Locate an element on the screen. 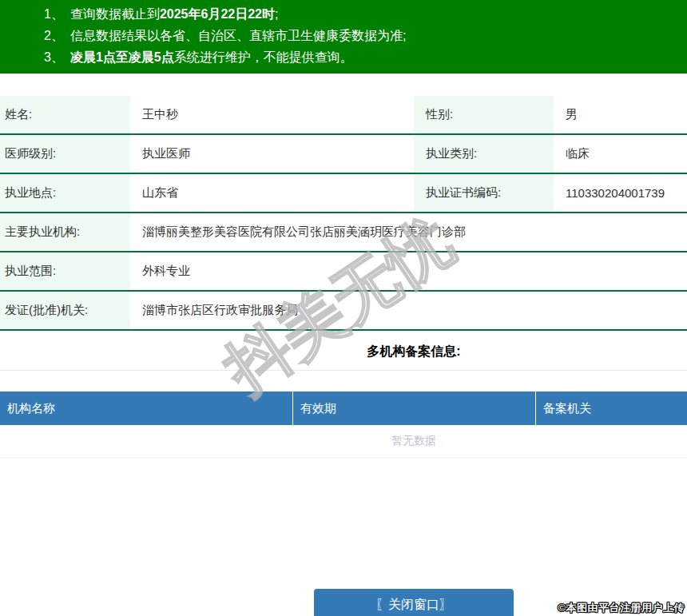 Image resolution: width=687 pixels, height=616 pixels. table-row: 医师级别: 执业医师 执业类别: 临床 is located at coordinates (344, 155).